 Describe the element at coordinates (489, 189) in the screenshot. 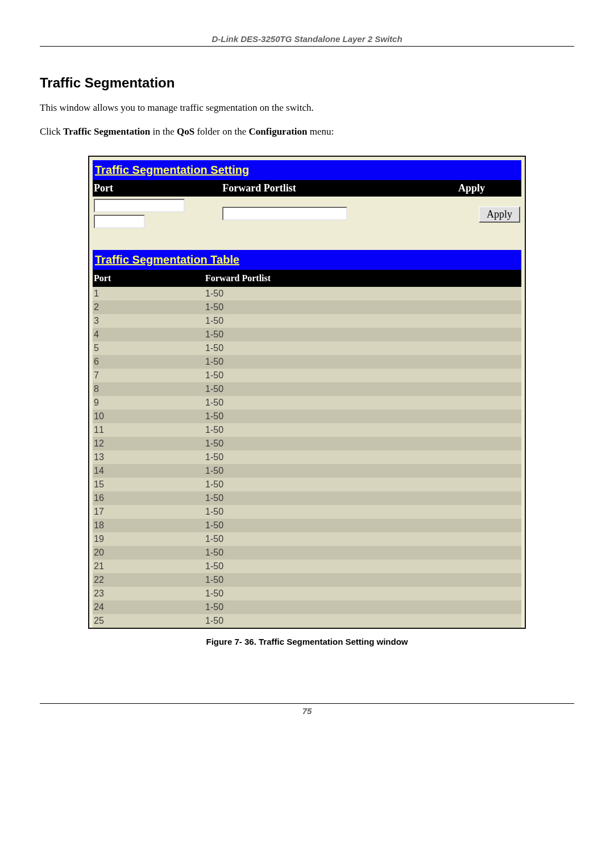

I see `col-apply: Apply` at that location.